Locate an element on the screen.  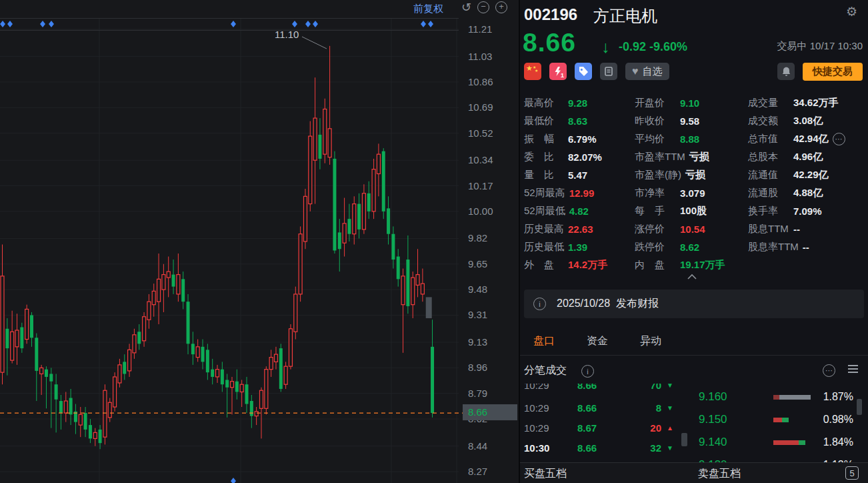
sell-levels-label: 卖盘五档 is located at coordinates (719, 474).